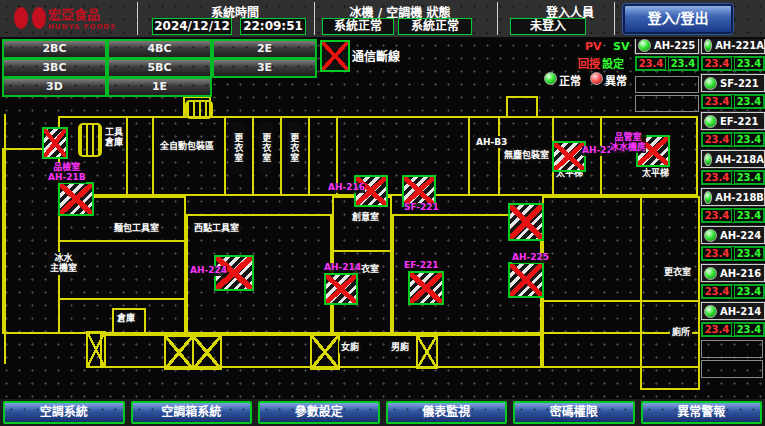  I want to click on room-label: 西點工具室, so click(216, 228).